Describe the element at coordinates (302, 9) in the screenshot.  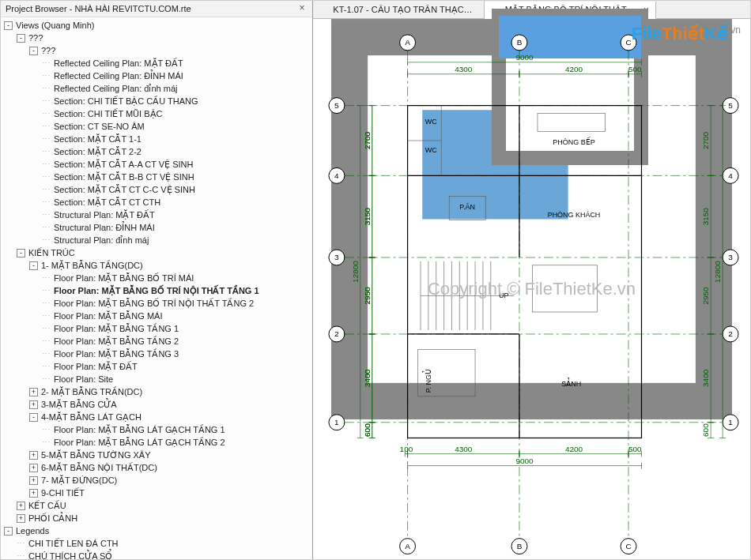
I see `close-icon: ×` at that location.